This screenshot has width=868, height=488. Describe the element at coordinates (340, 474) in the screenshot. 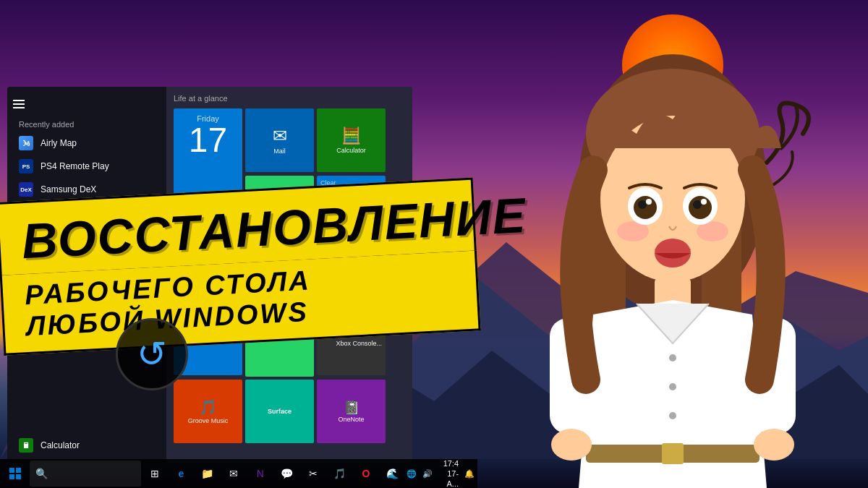

I see `groove-taskbar: 🎵` at that location.